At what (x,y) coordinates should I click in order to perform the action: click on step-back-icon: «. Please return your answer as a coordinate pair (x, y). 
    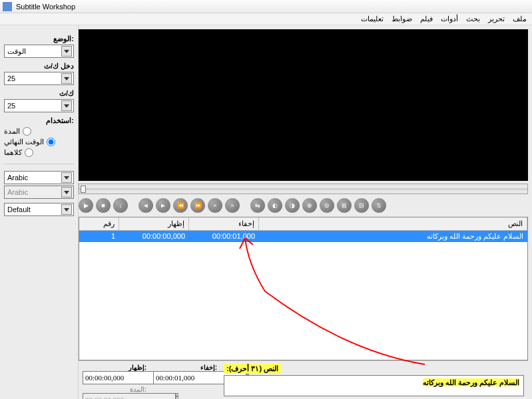
    Looking at the image, I should click on (215, 205).